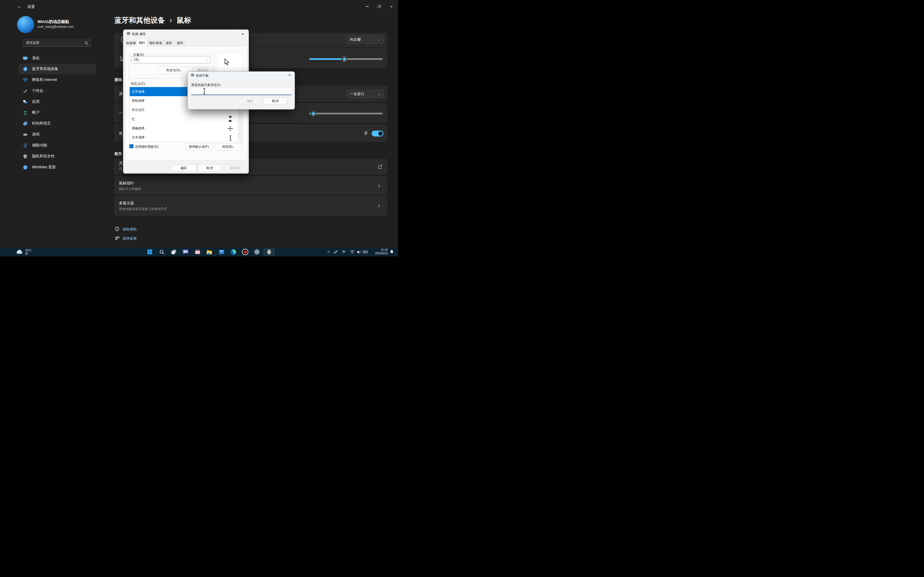 The width and height of the screenshot is (924, 577). Describe the element at coordinates (131, 43) in the screenshot. I see `tab-mouse-buttons: 鼠标键` at that location.